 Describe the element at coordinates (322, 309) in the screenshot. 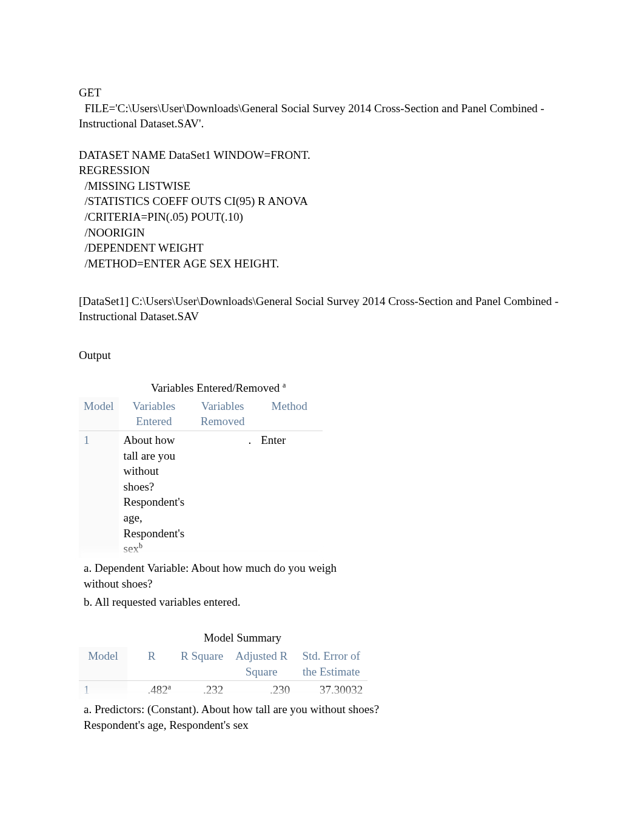

I see `dataset-line: [DataSet1] C:\Users\User\Downloads\Gener…` at that location.